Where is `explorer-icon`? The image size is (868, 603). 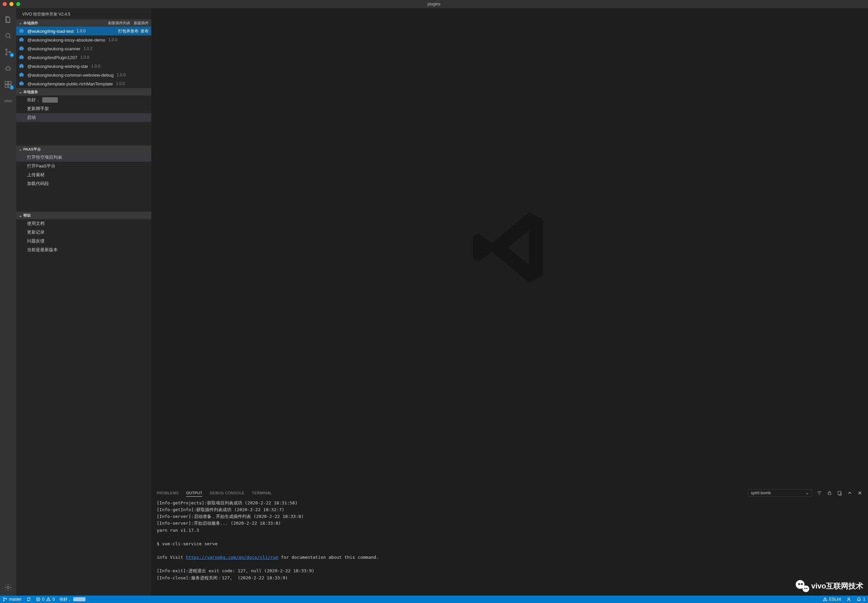
explorer-icon is located at coordinates (8, 20).